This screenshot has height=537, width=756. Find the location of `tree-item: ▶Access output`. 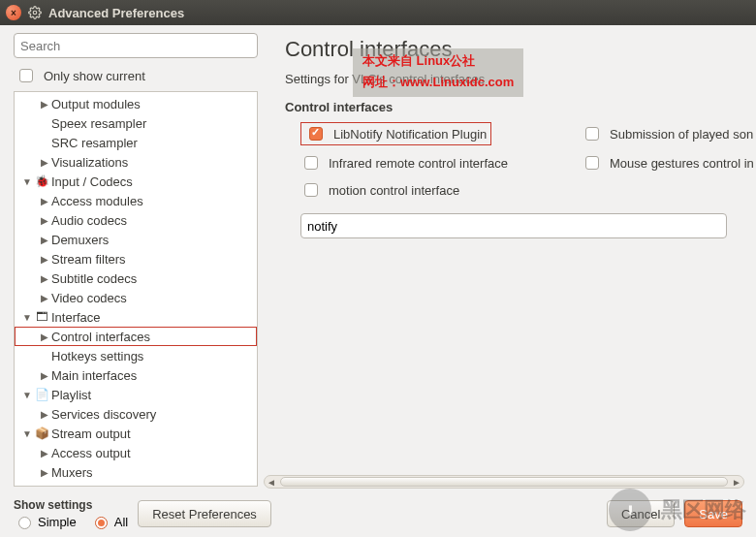

tree-item: ▶Access output is located at coordinates (136, 453).